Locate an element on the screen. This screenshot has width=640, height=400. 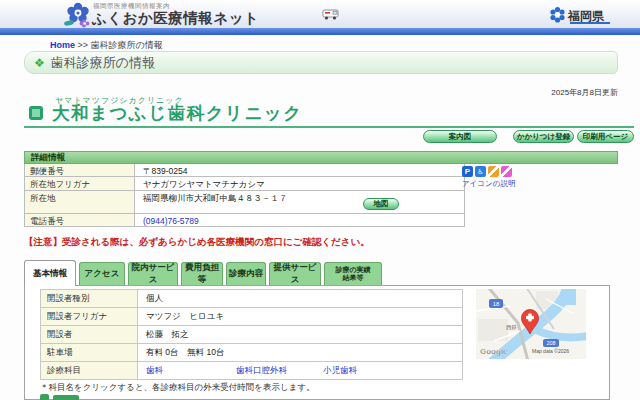
row-label: 診療科目 is located at coordinates (90, 370).